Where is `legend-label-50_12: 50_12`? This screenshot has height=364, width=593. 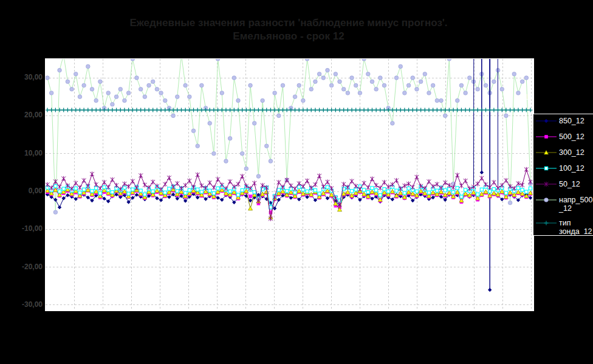
legend-label-50_12: 50_12 is located at coordinates (570, 185).